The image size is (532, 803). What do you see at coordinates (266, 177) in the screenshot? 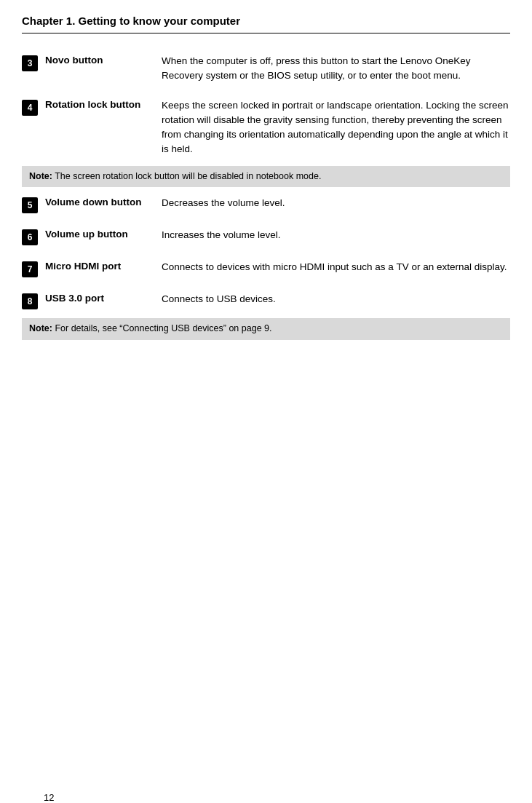
I see `note-rotation-lock: Note: The screen rotation lock button wi…` at bounding box center [266, 177].